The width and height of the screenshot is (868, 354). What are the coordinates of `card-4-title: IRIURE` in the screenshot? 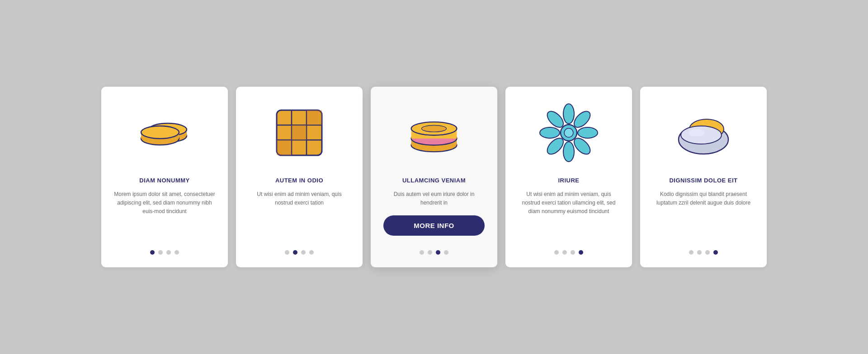 It's located at (569, 181).